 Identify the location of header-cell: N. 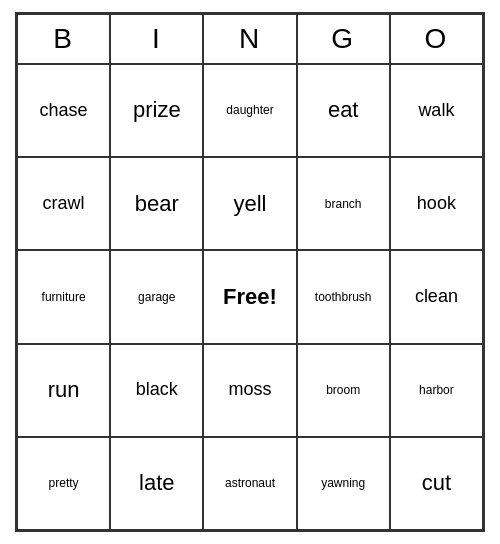
(250, 39).